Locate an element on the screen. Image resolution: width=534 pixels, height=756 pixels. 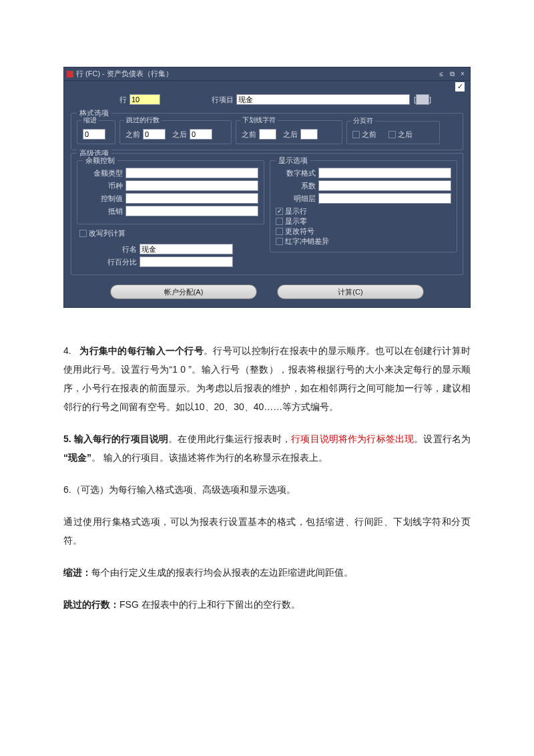
skip-after-input is located at coordinates (201, 134).